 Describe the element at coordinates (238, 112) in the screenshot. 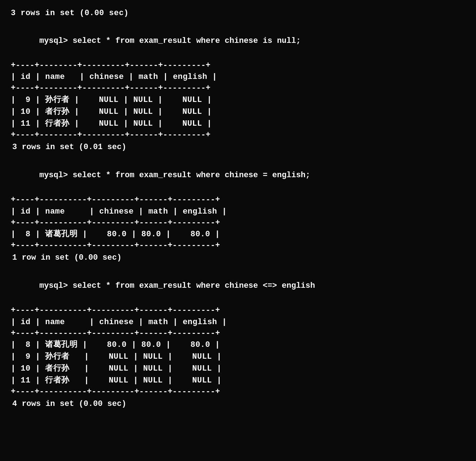

I see `query1-row2: | 10 | 者行孙 | NULL | NULL | NULL |` at that location.